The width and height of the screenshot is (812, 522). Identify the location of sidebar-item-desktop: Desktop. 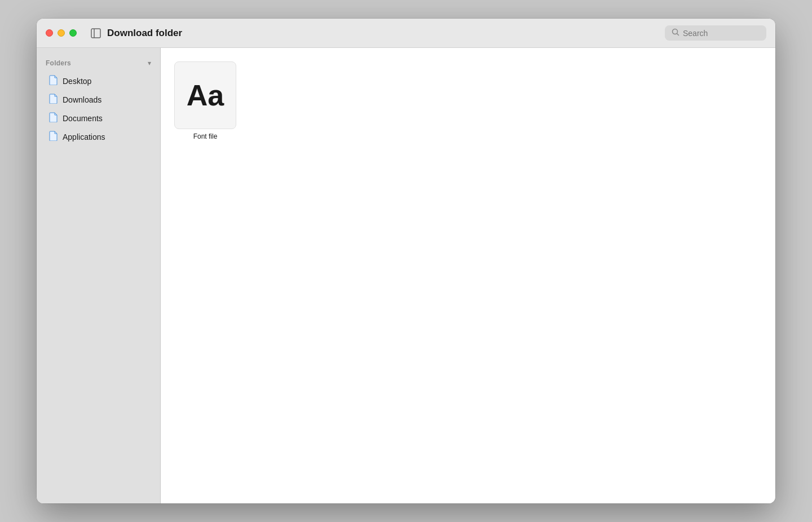
(98, 81).